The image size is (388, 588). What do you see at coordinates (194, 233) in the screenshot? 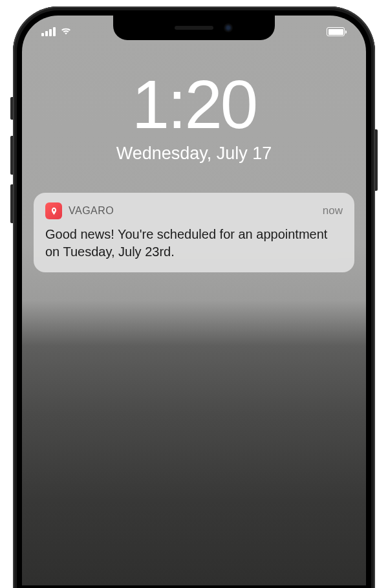
I see `notification-card: VAGARO now Good news! You're scheduled f…` at bounding box center [194, 233].